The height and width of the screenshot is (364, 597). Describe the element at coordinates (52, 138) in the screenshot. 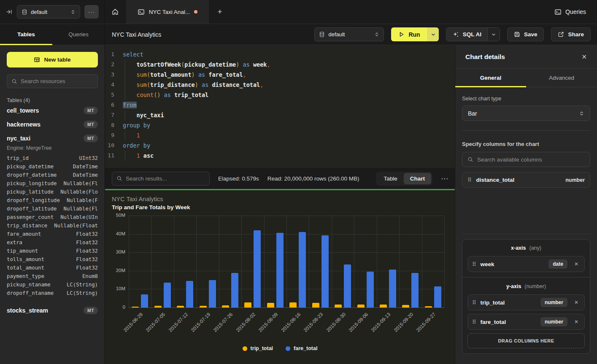

I see `table-list-item: nyc_taxiMT` at that location.